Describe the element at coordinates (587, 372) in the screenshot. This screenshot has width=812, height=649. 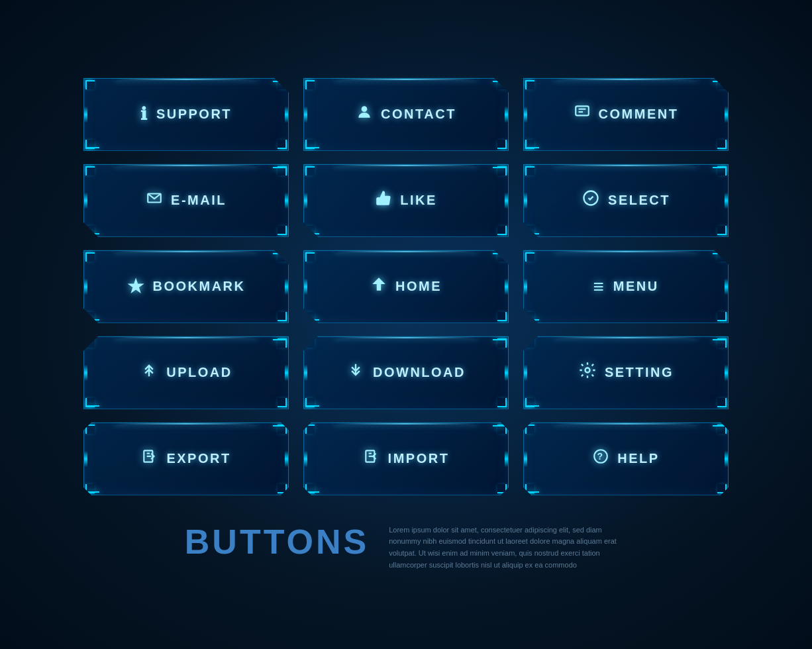
I see `settings-icon` at that location.